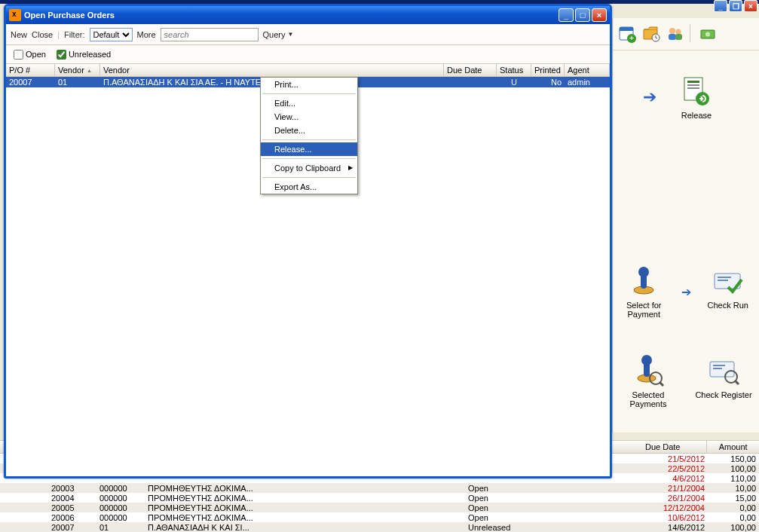  I want to click on query-button: Query▼, so click(279, 35).